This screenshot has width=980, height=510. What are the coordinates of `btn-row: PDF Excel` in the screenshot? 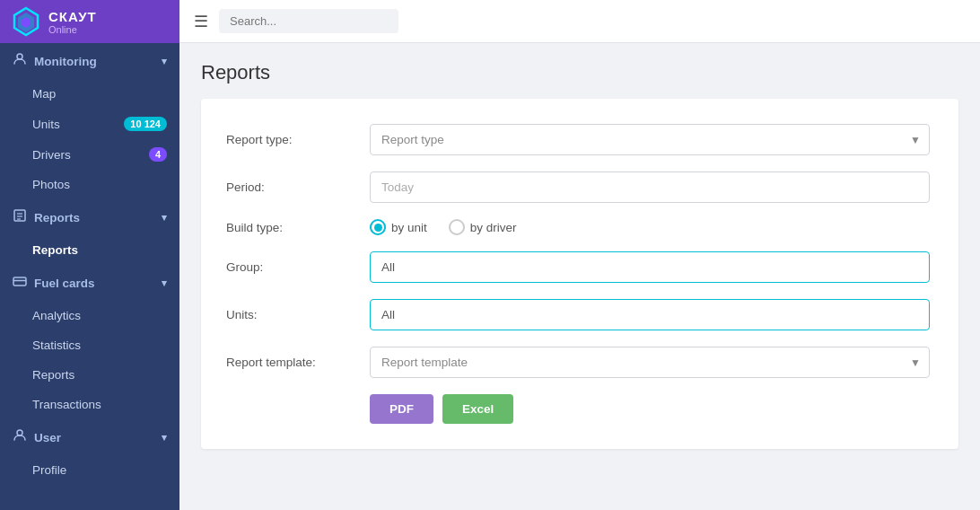 It's located at (650, 409).